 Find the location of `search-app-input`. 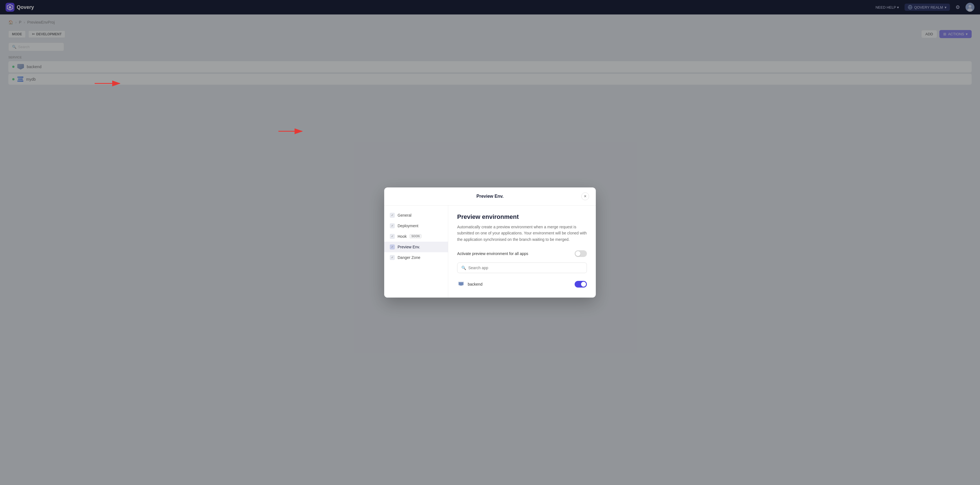

search-app-input is located at coordinates (526, 268).